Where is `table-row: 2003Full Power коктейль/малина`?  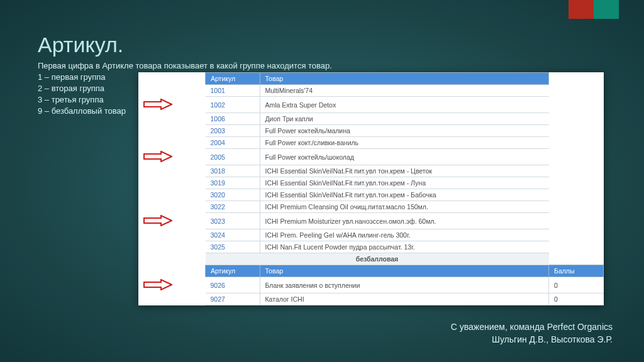 table-row: 2003Full Power коктейль/малина is located at coordinates (371, 131).